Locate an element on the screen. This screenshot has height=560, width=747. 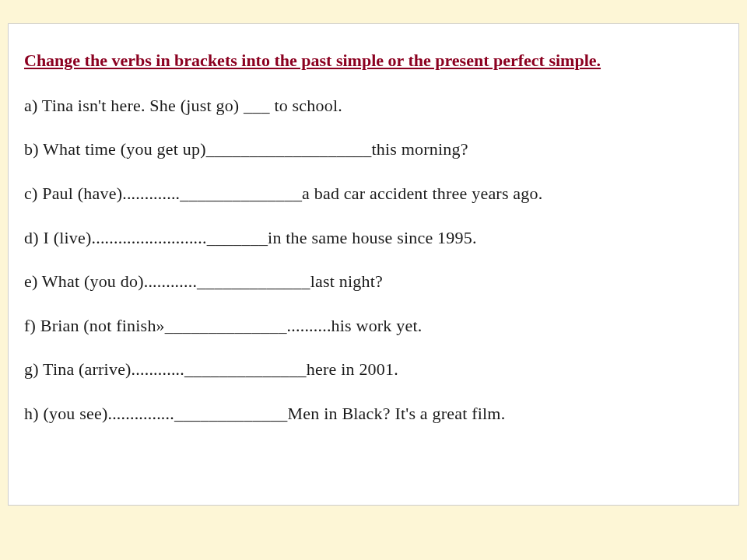
exercise-line-h: h) (you see)..............._____________… is located at coordinates (374, 414).